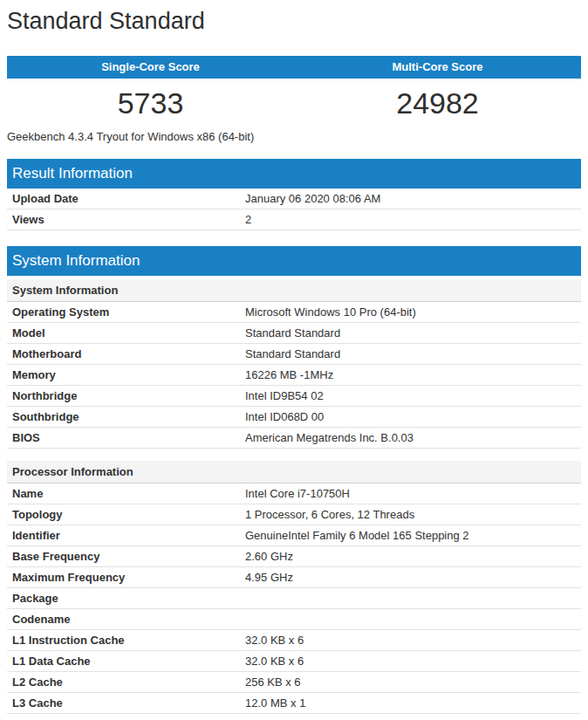 The width and height of the screenshot is (588, 720). Describe the element at coordinates (294, 703) in the screenshot. I see `table-row: L3 Cache 12.0 MB x 1` at that location.